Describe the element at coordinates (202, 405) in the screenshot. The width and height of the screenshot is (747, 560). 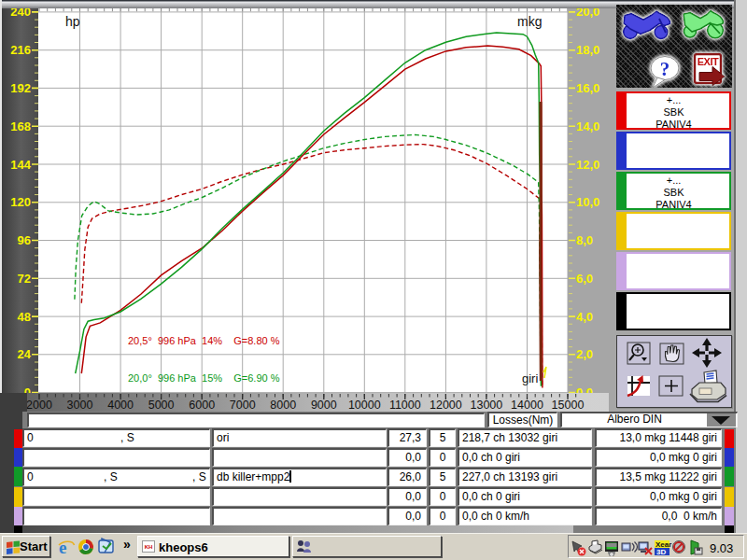
I see `svg-text: 6000` at that location.